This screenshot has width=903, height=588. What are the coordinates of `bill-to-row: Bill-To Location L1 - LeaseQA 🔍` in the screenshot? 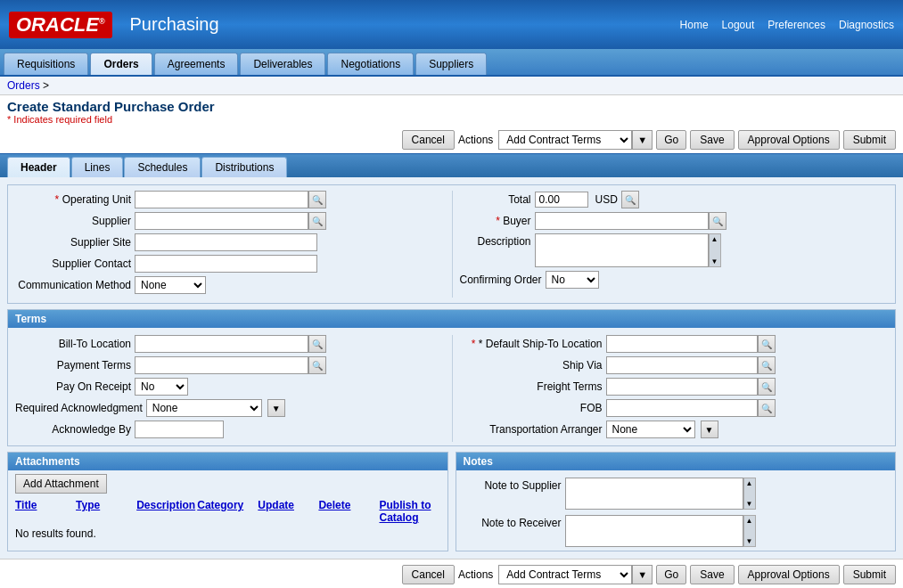 It's located at (230, 344).